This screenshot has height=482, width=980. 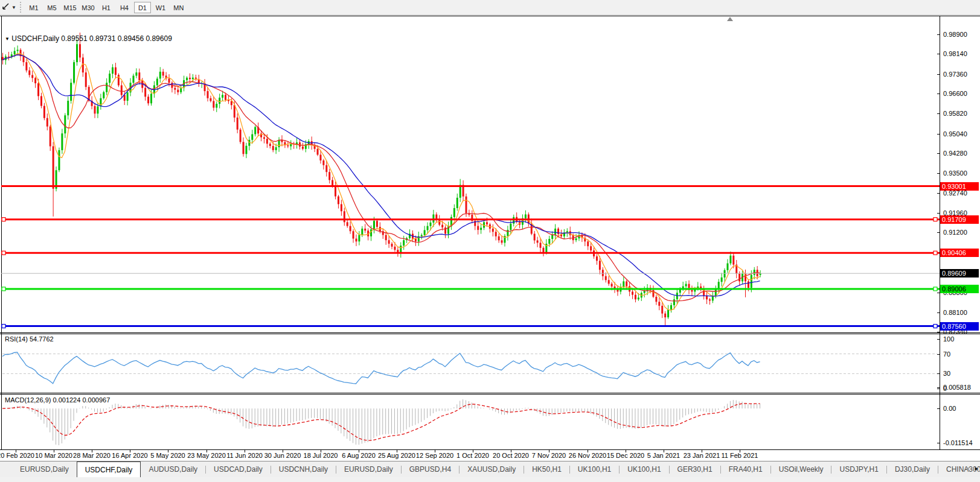 I want to click on timeframe-button-m1: M1, so click(x=34, y=7).